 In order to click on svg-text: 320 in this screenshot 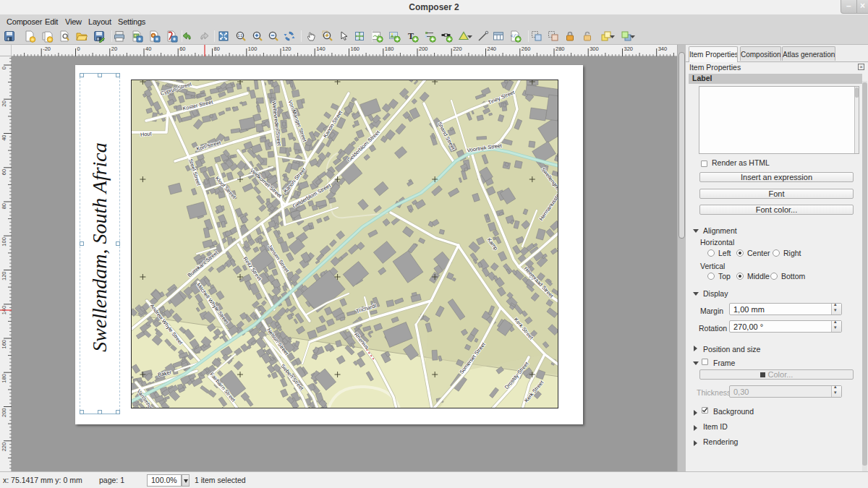, I will do `click(629, 49)`.